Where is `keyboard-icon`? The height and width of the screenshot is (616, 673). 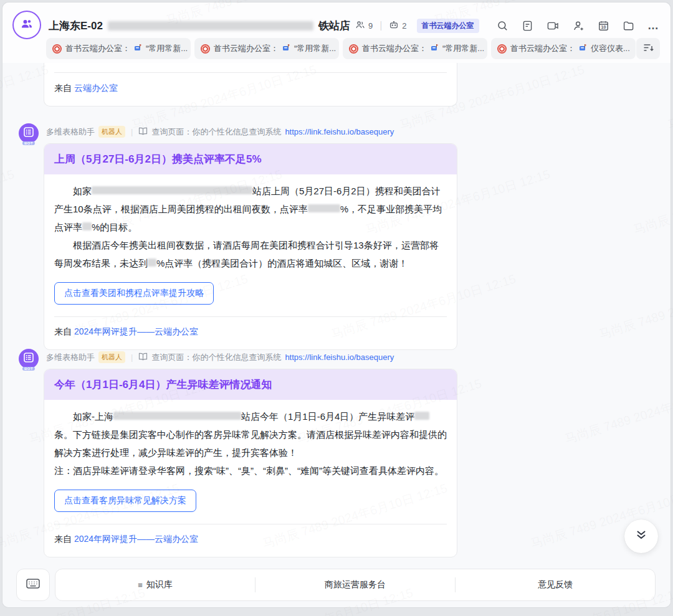
keyboard-icon is located at coordinates (33, 585).